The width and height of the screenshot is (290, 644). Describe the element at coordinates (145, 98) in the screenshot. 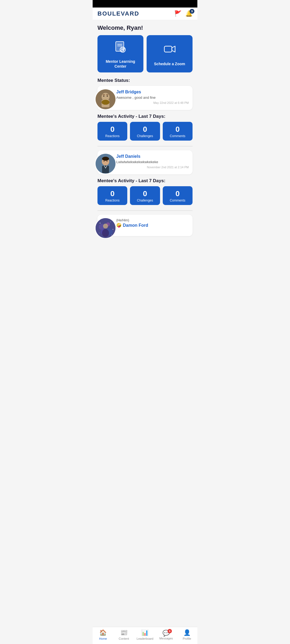

I see `mentee-card-jeff-bridges: Jeff Bridges Awesome , good and fine May…` at that location.